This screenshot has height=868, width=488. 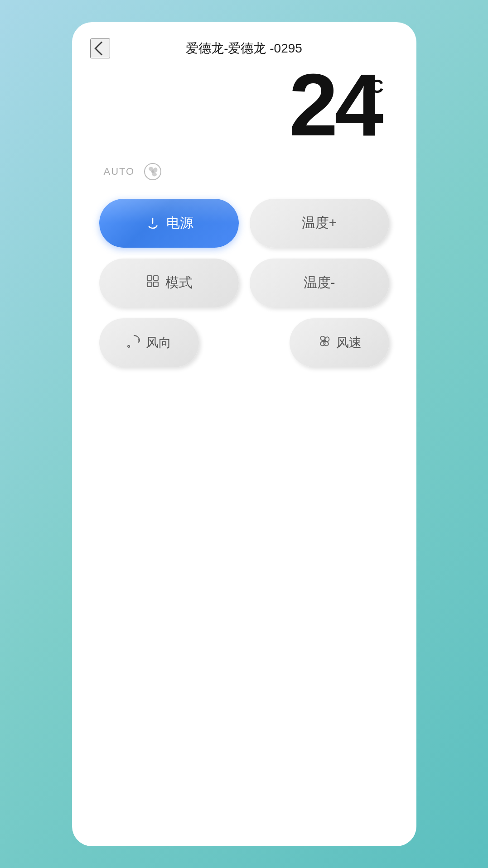 I want to click on mode-icon, so click(x=153, y=283).